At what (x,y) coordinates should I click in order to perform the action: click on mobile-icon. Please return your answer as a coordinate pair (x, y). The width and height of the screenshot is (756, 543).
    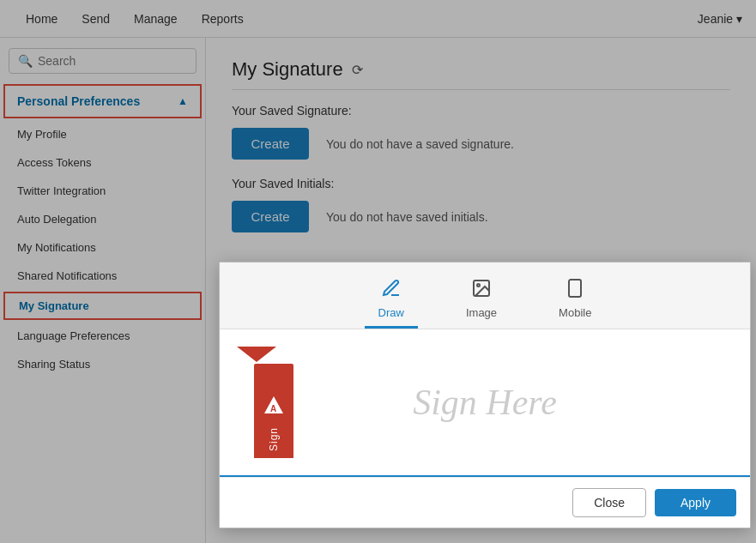
    Looking at the image, I should click on (575, 290).